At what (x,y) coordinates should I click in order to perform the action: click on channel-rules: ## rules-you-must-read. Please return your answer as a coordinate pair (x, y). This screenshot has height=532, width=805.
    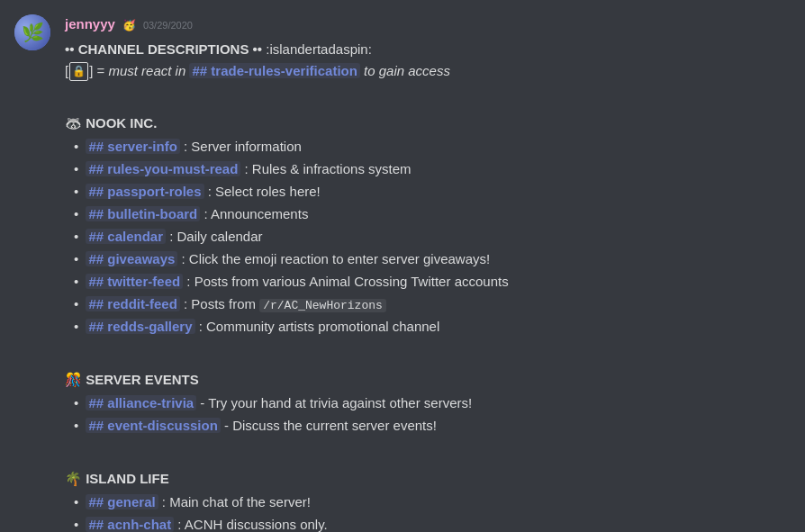
    Looking at the image, I should click on (163, 169).